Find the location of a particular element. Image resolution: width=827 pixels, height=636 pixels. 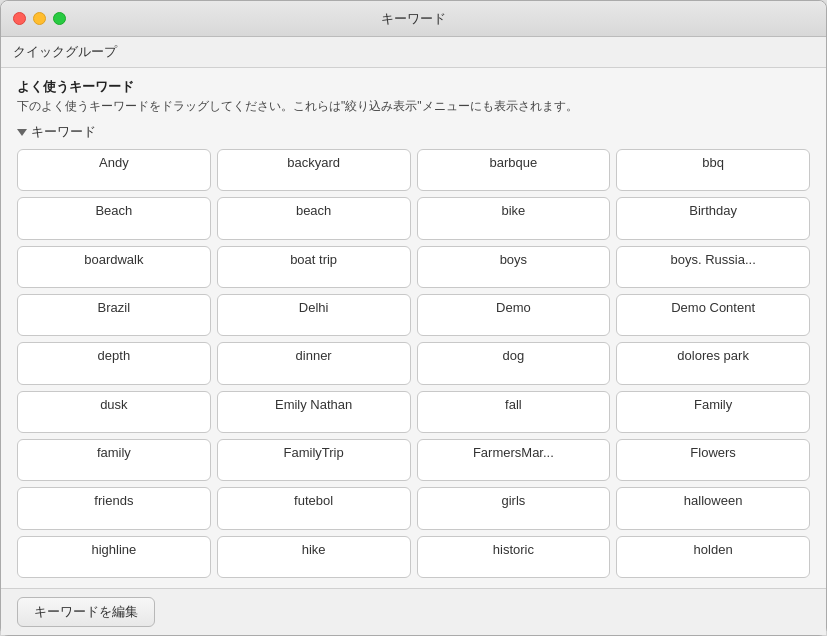

keyword-tag: holden is located at coordinates (713, 557).